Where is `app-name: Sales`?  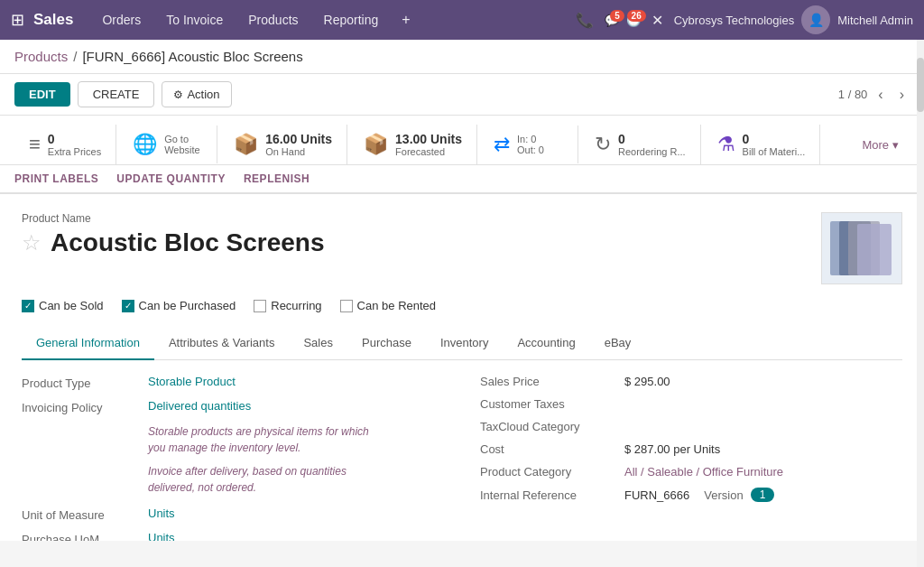 app-name: Sales is located at coordinates (53, 20).